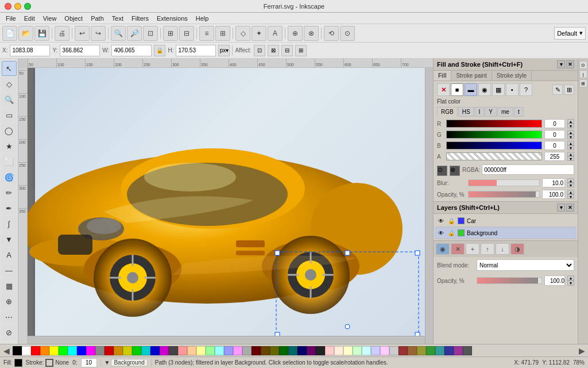  I want to click on layer-delete-button: ✕, so click(458, 249).